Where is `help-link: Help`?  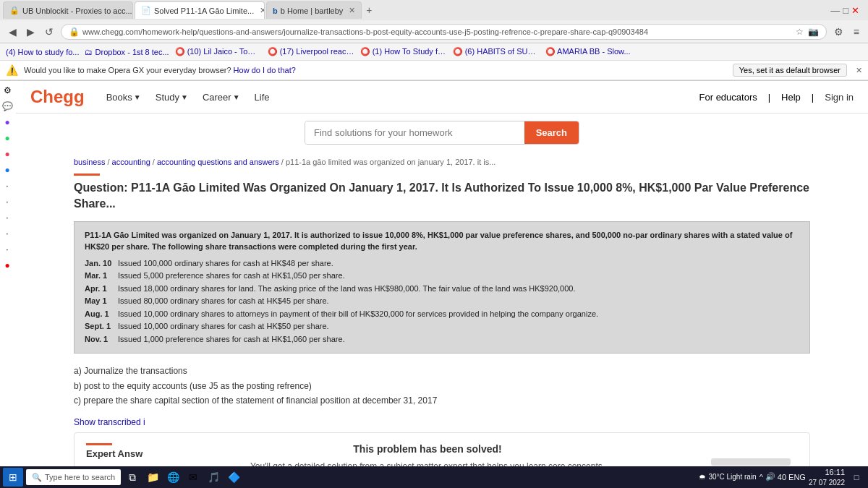 help-link: Help is located at coordinates (791, 97).